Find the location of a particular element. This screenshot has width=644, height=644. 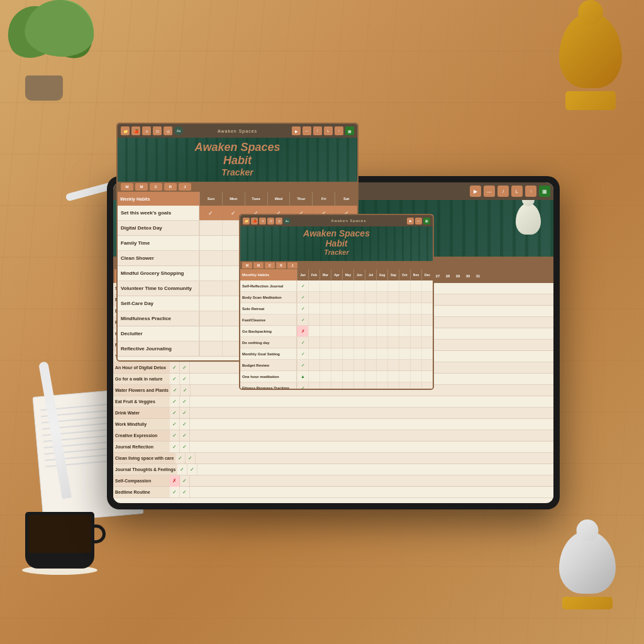

mcell-fast-nov is located at coordinates (416, 319).